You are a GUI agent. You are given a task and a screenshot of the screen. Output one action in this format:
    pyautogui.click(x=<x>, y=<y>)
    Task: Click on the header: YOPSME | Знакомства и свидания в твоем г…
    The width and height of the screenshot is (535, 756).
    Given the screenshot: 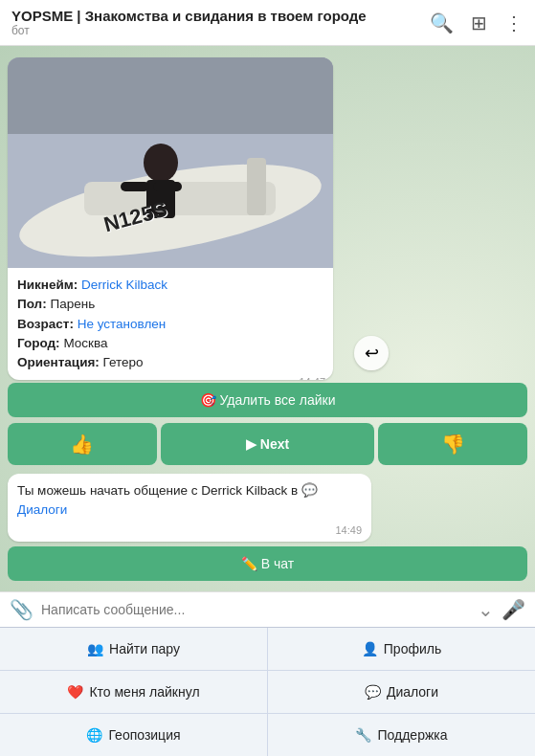 What is the action you would take?
    pyautogui.click(x=268, y=23)
    